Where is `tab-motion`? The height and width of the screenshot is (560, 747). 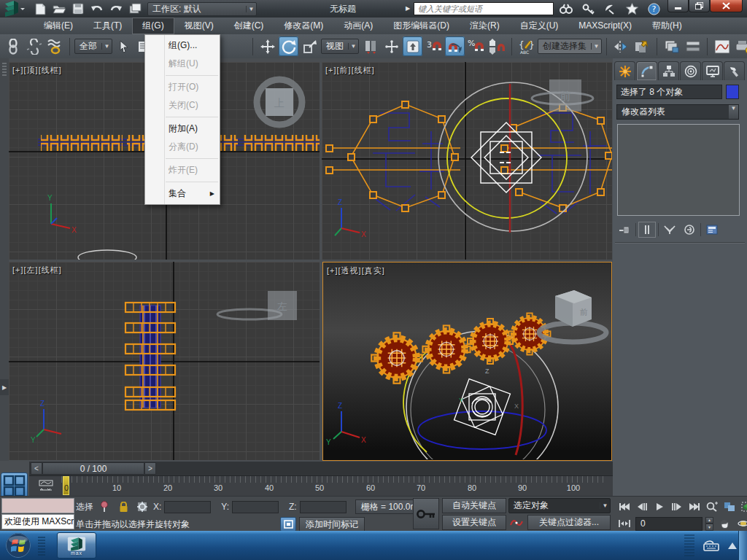
tab-motion is located at coordinates (690, 71).